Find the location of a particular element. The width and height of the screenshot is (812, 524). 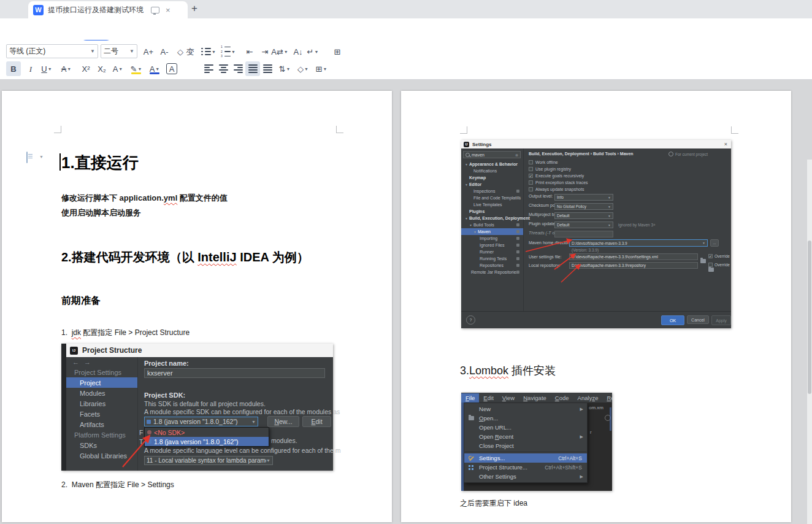

browse-button: ... is located at coordinates (714, 243).